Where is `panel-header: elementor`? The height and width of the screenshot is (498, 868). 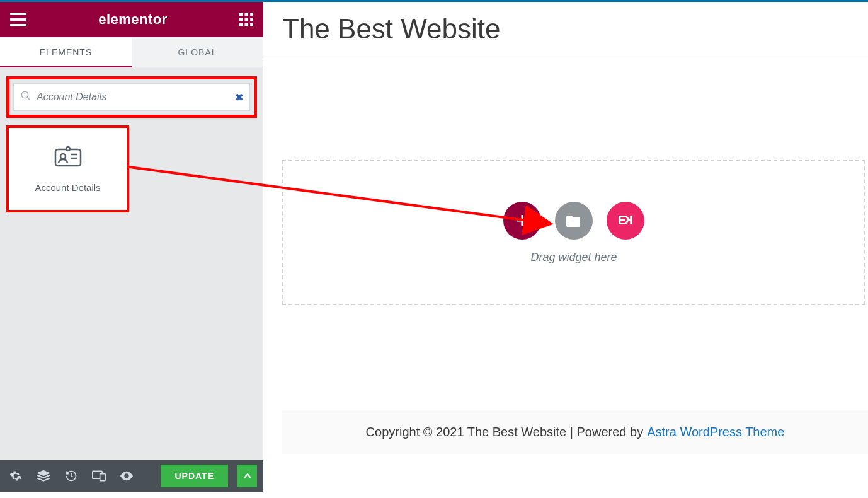 panel-header: elementor is located at coordinates (132, 20).